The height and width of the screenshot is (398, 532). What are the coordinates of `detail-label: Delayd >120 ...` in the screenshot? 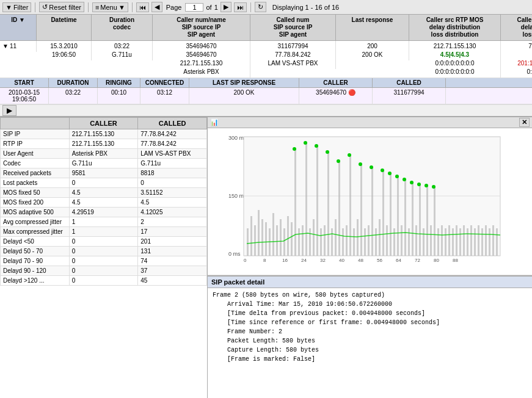 It's located at (35, 281).